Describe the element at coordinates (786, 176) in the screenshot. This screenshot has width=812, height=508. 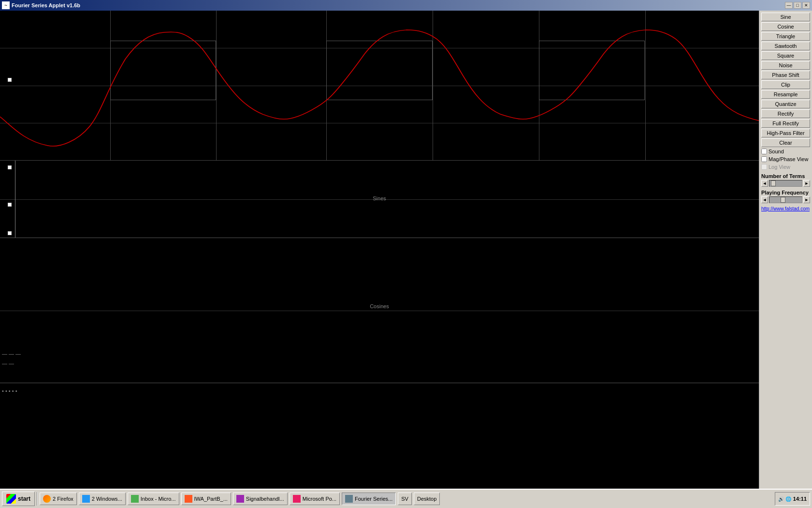
I see `number-of-terms-label: Number of Terms` at that location.